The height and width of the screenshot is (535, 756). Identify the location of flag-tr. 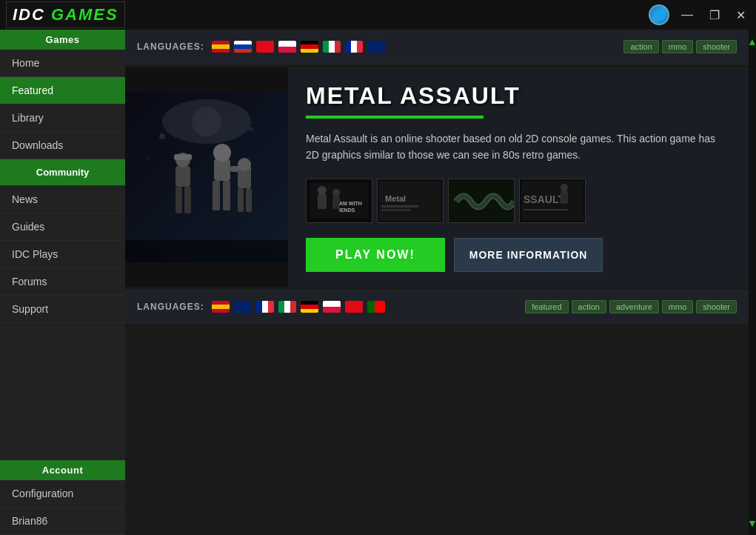
(265, 47).